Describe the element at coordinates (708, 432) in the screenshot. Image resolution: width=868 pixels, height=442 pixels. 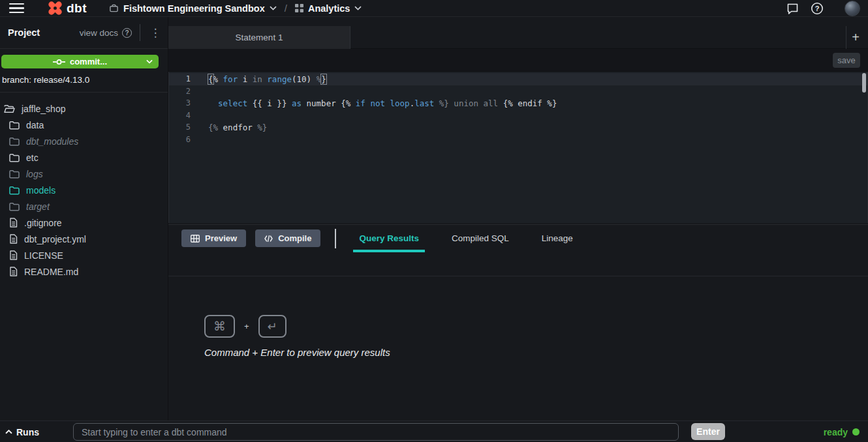
I see `enter-button: Enter` at that location.